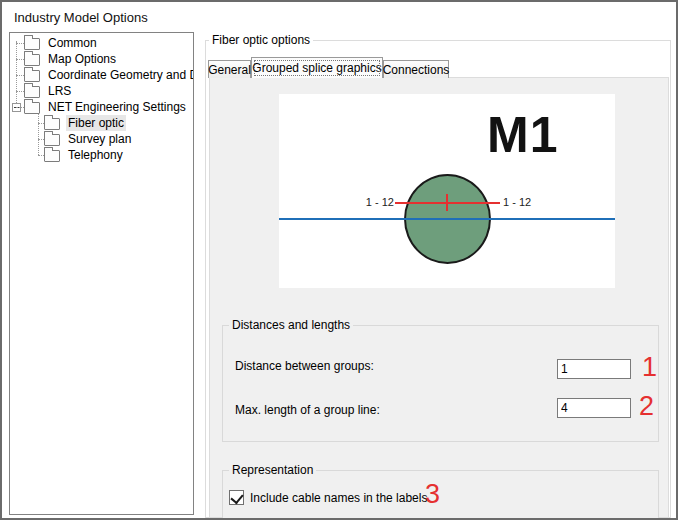 Image resolution: width=678 pixels, height=520 pixels. What do you see at coordinates (650, 368) in the screenshot?
I see `annotation-1: 1` at bounding box center [650, 368].